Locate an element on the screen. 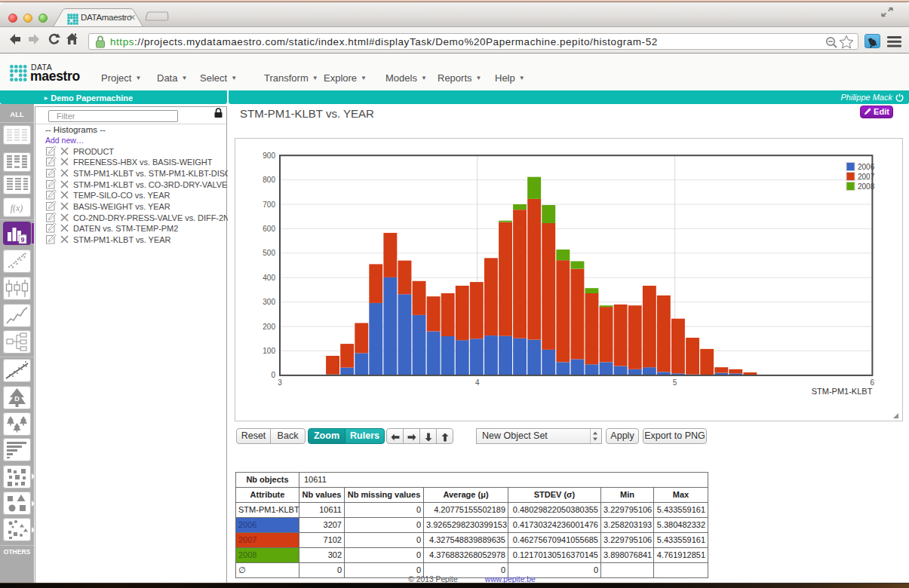 The height and width of the screenshot is (588, 909). svg-text: D is located at coordinates (17, 399).